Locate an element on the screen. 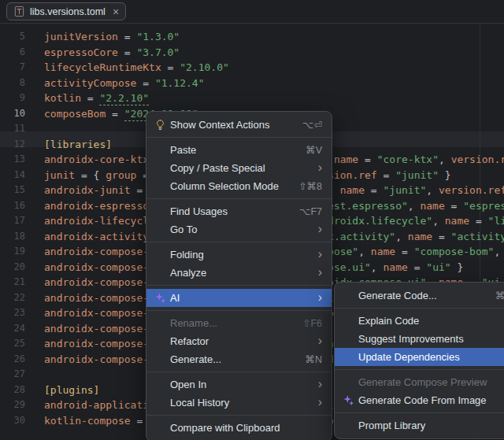  line-number: 28 is located at coordinates (15, 392).